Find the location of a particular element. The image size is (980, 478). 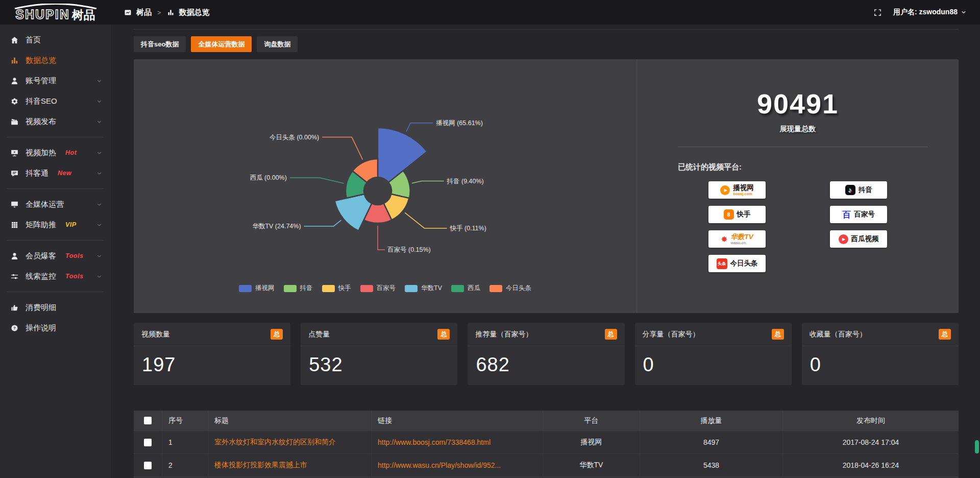

sidebar-item-label: 首页 is located at coordinates (33, 40).